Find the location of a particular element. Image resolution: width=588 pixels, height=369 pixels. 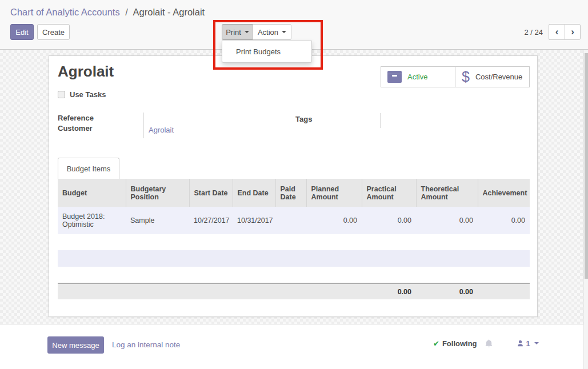

breadcrumb: Chart of Analytic Accounts / Agrolait - … is located at coordinates (107, 13).